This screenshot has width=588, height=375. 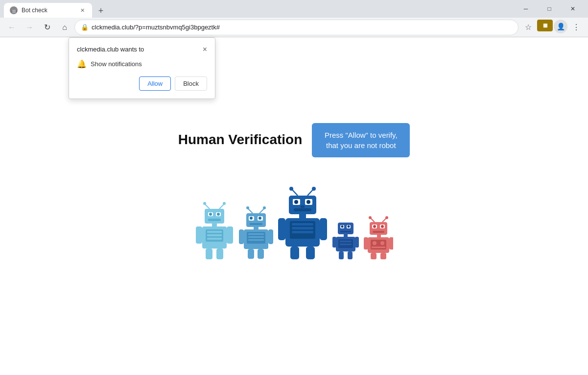 What do you see at coordinates (82, 64) in the screenshot?
I see `bell-icon: 🔔` at bounding box center [82, 64].